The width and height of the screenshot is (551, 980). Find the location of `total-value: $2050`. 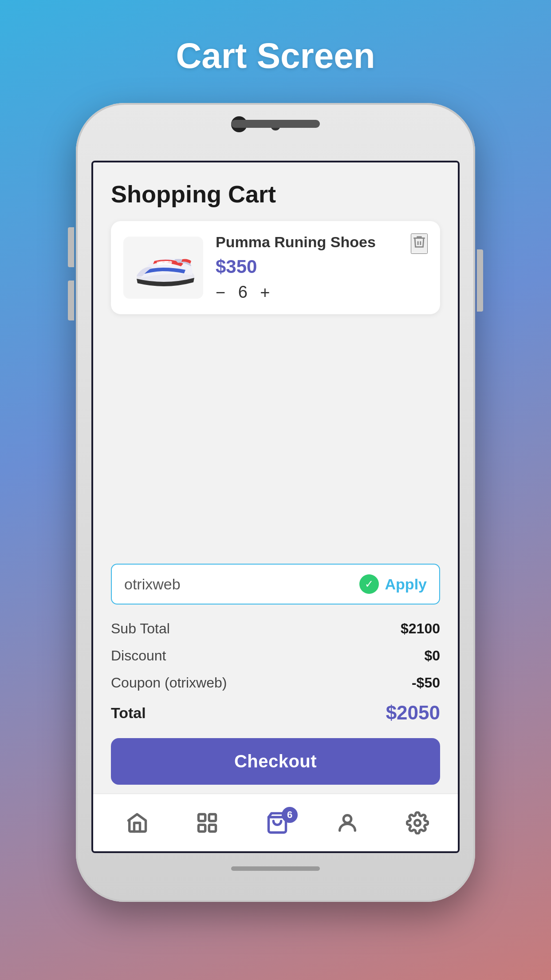

total-value: $2050 is located at coordinates (413, 713).